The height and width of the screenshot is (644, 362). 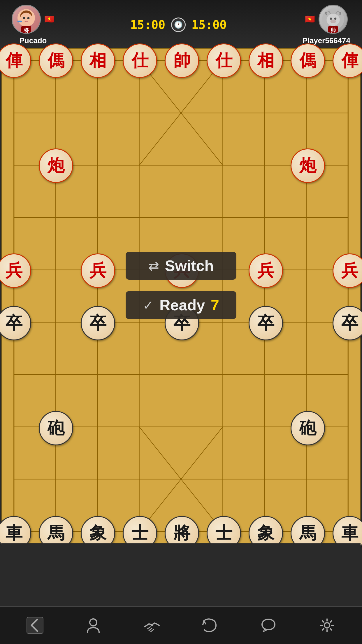 What do you see at coordinates (98, 271) in the screenshot?
I see `piece-red-pawn2: 兵` at bounding box center [98, 271].